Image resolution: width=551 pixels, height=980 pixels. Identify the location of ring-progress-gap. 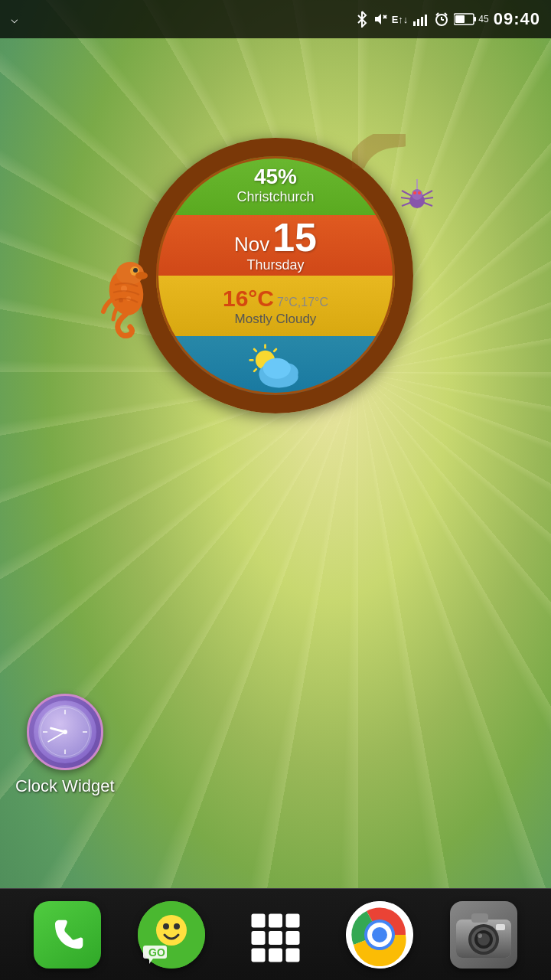
(379, 152).